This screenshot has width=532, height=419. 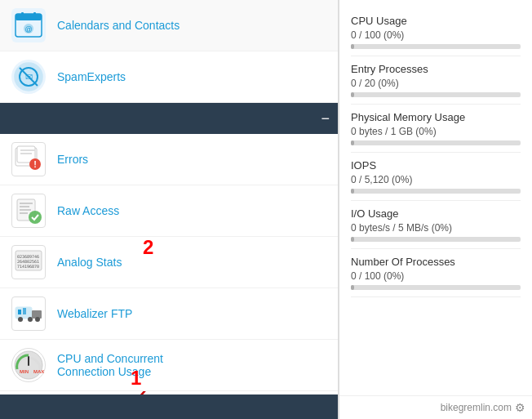 What do you see at coordinates (29, 77) in the screenshot?
I see `spam-icon: ✉` at bounding box center [29, 77].